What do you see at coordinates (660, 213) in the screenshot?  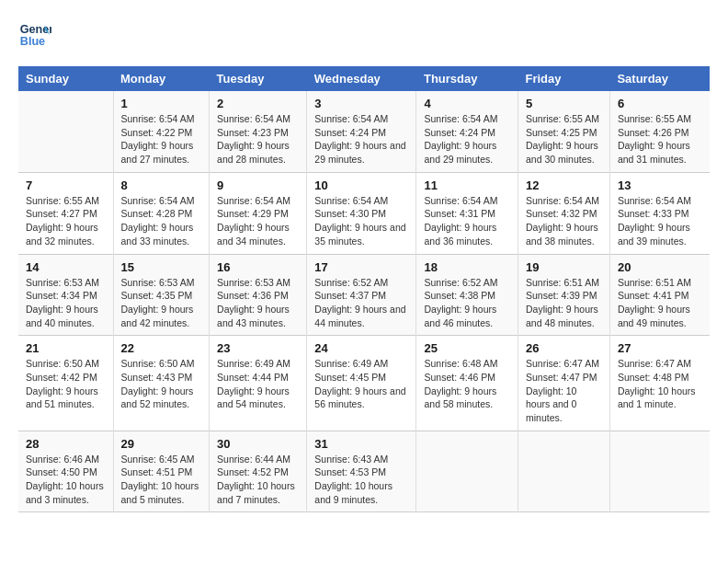 I see `calendar-cell: 13Sunrise: 6:54 AMSunset: 4:33 PMDayligh…` at bounding box center [660, 213].